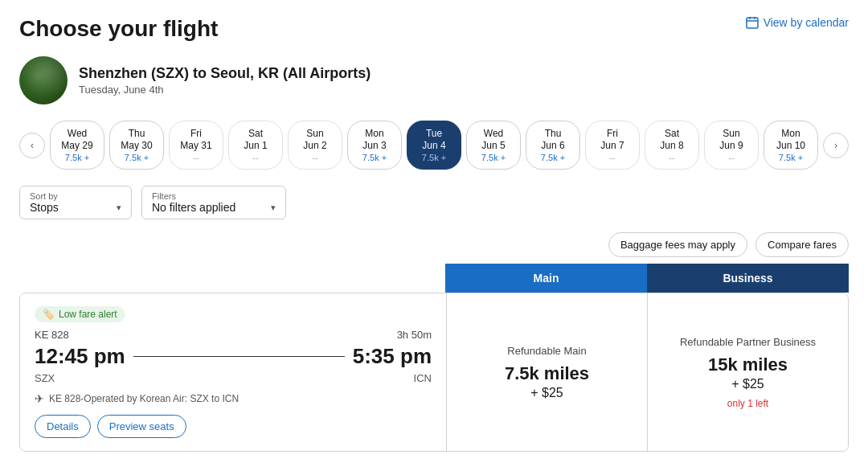 This screenshot has width=868, height=471. Describe the element at coordinates (747, 403) in the screenshot. I see `only-left-note: only 1 left` at that location.